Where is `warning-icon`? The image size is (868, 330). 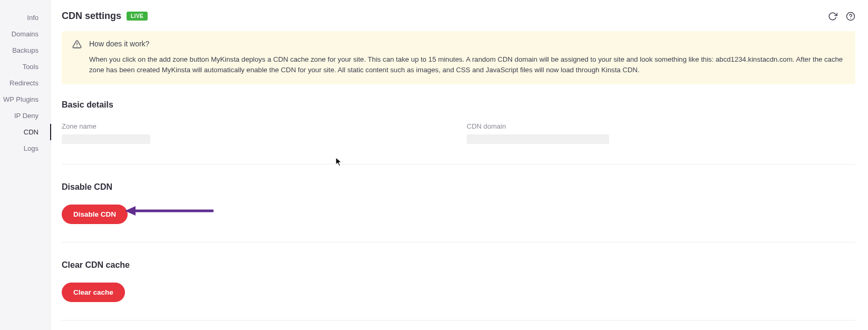 warning-icon is located at coordinates (77, 58).